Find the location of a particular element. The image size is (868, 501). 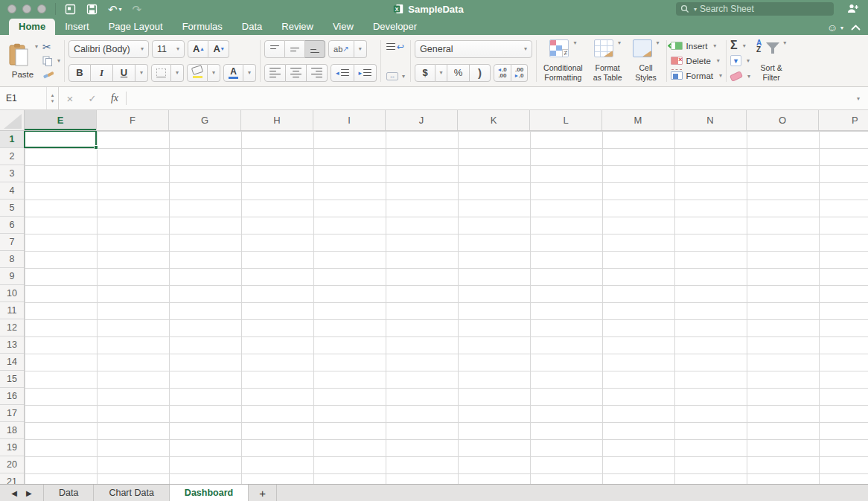

add-sheet-button: + is located at coordinates (262, 493).